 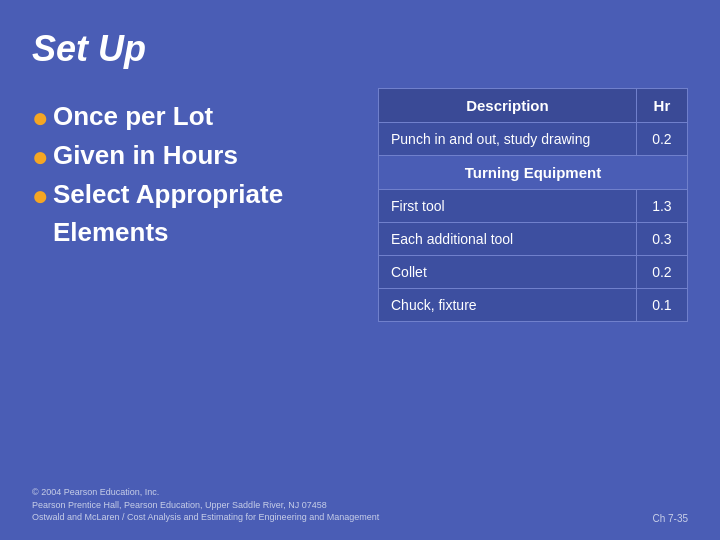 What do you see at coordinates (190, 170) in the screenshot?
I see `left-panel: ● Once per Lot ● Given in Hours ● Select…` at bounding box center [190, 170].